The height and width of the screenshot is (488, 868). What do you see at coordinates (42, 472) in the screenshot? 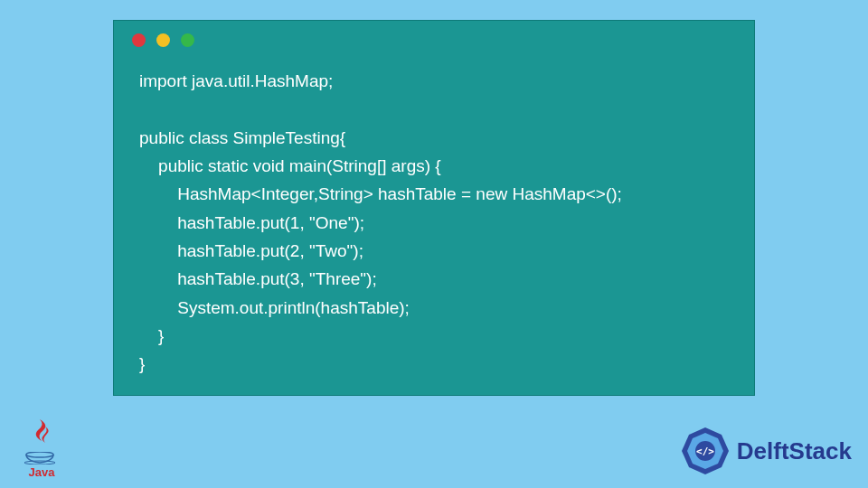
I see `java-logo-label: Java` at bounding box center [42, 472].